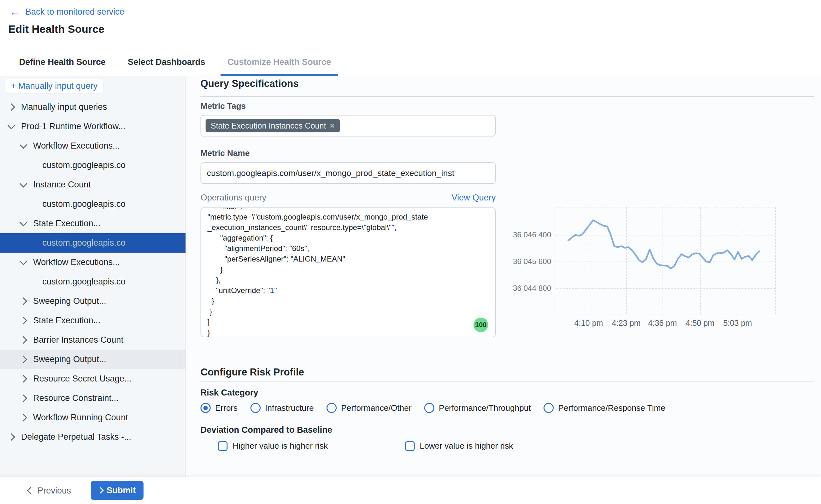 The image size is (821, 504). What do you see at coordinates (605, 408) in the screenshot?
I see `risk-option-performance-response-time: Performance/Response Time` at bounding box center [605, 408].